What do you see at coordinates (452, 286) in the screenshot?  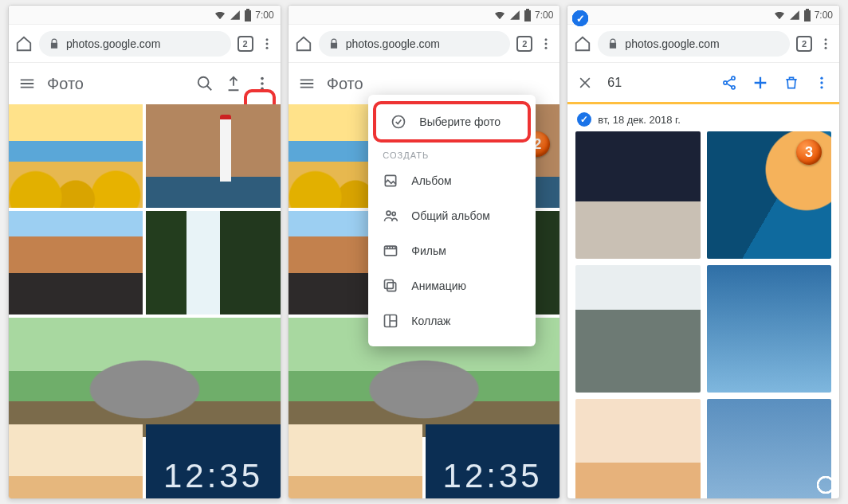 I see `menu-item-animation: Анимацию` at bounding box center [452, 286].